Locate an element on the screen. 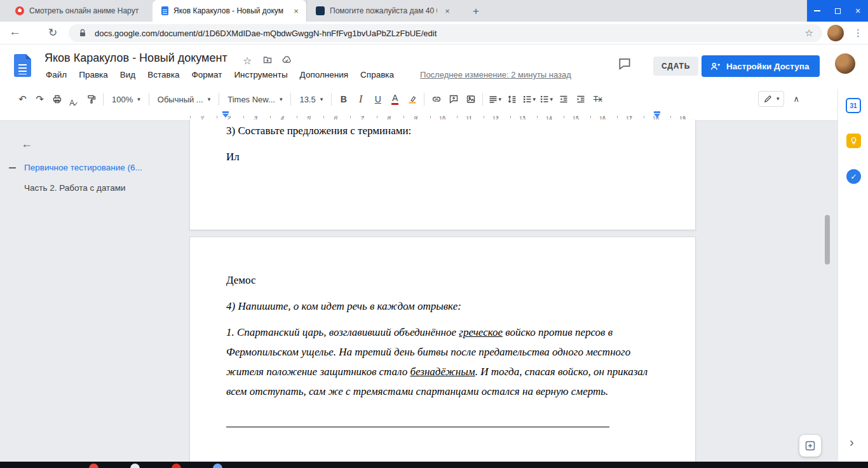 The width and height of the screenshot is (868, 468). back-icon: ← is located at coordinates (15, 32).